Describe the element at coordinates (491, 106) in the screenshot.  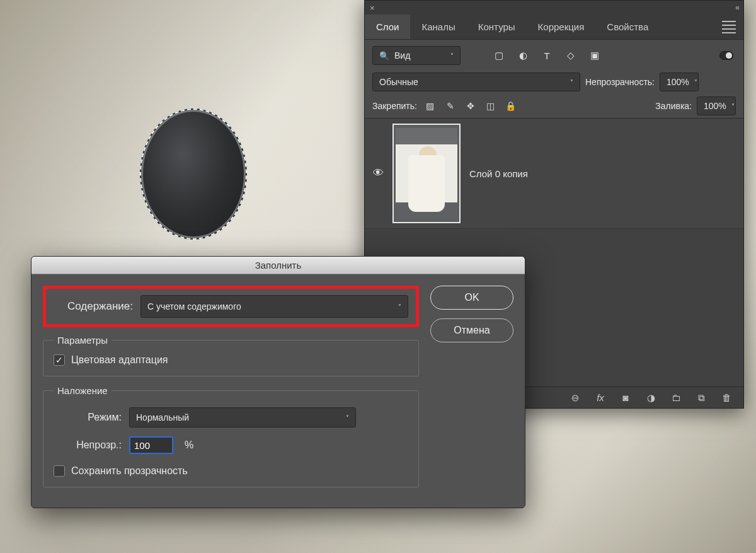
I see `lock-artboard-icon: ◫` at that location.